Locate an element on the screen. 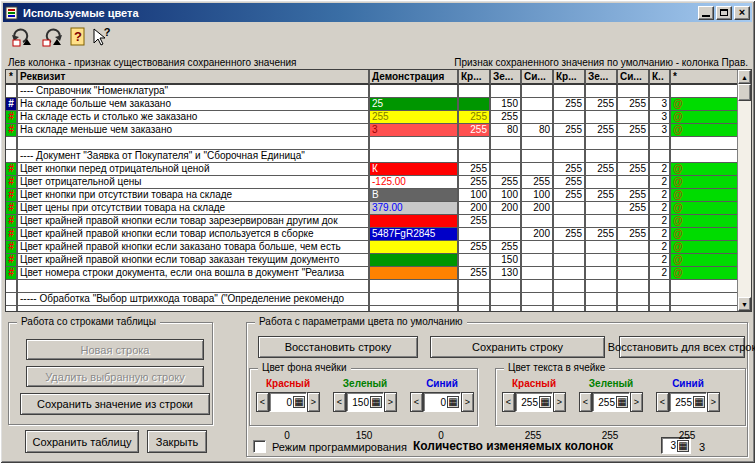  section-header-cell: ---- Справочник "Номенклатура" is located at coordinates (194, 92).